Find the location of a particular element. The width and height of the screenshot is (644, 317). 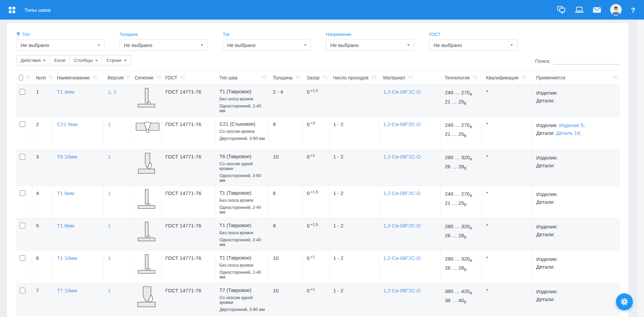

gost-cell: ГОСТ 14771-76 is located at coordinates (188, 235).